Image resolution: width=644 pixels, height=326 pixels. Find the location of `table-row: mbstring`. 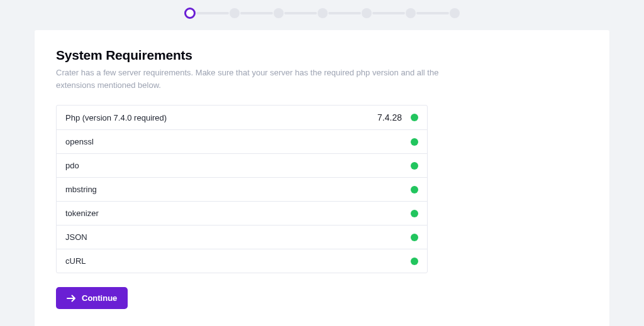

table-row: mbstring is located at coordinates (242, 190).